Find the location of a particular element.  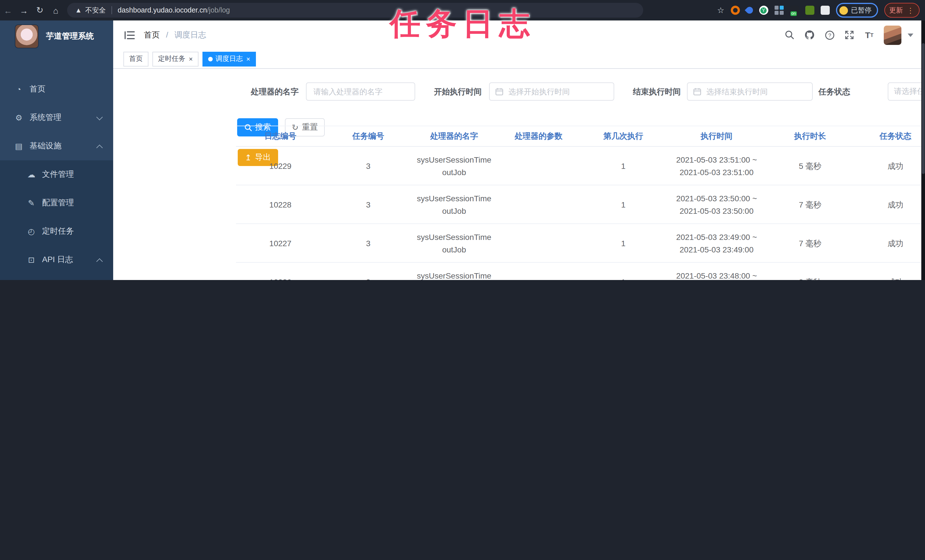

fullscreen-icon is located at coordinates (849, 35).